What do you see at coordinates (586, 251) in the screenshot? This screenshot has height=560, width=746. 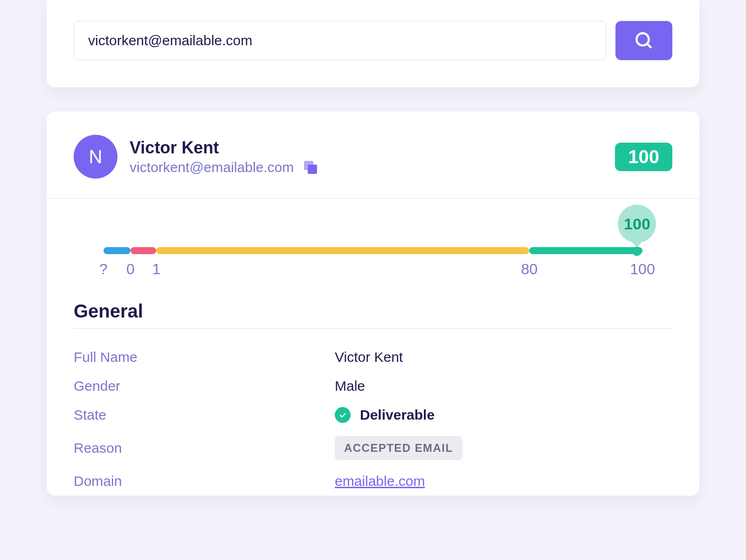 I see `scale-segment-high` at bounding box center [586, 251].